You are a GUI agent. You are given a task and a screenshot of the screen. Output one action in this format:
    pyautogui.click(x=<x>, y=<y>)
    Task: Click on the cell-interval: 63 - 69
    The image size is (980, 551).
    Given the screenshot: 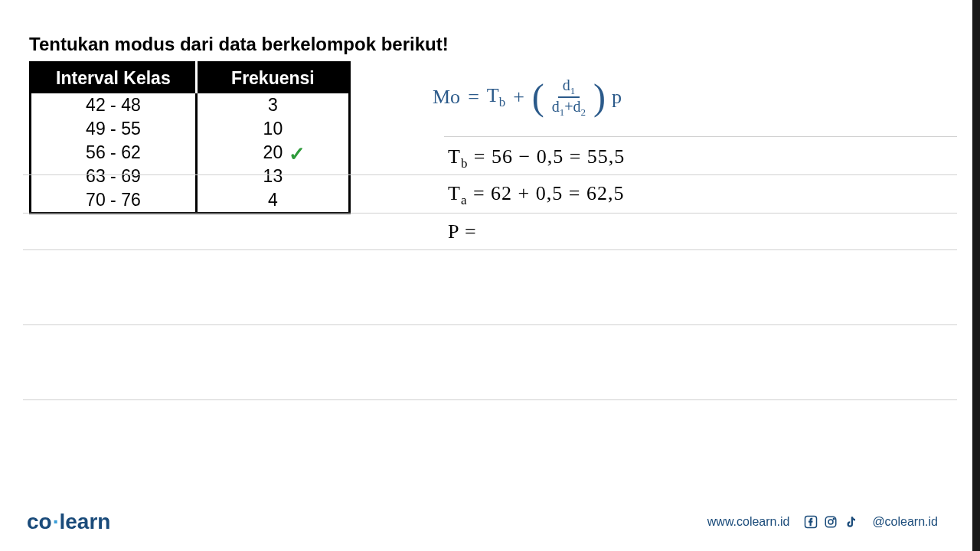 What is the action you would take?
    pyautogui.click(x=113, y=176)
    